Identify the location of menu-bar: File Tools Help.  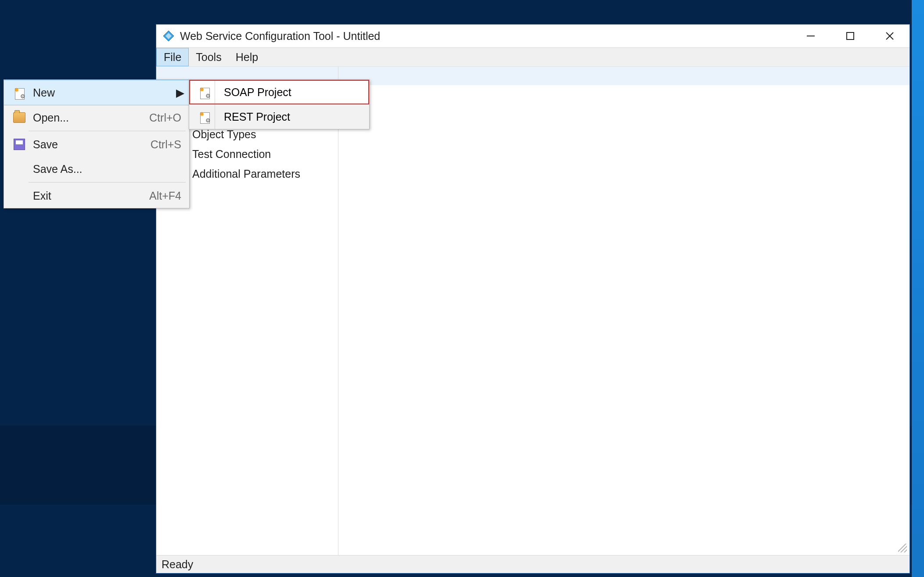
(533, 57).